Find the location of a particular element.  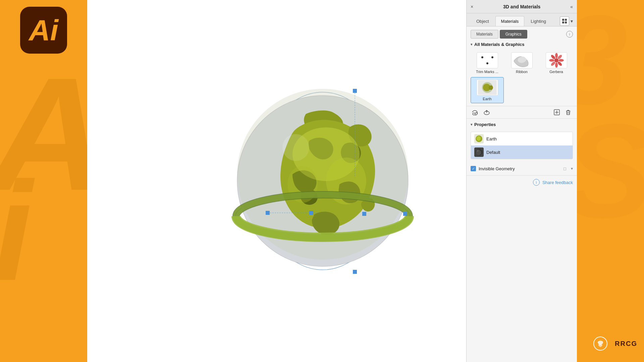

left-panel: Ai A i is located at coordinates (44, 181).